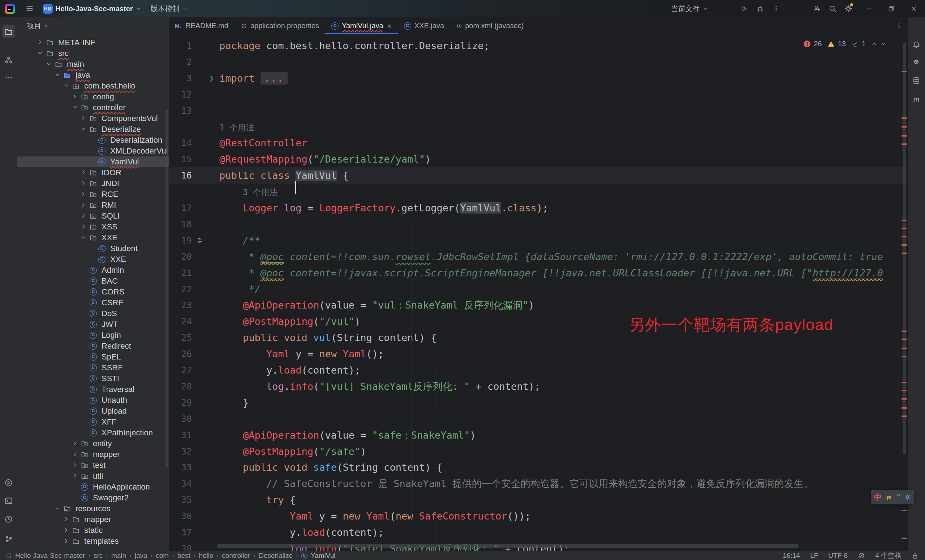  I want to click on doc-render-toggle-icon, so click(200, 240).